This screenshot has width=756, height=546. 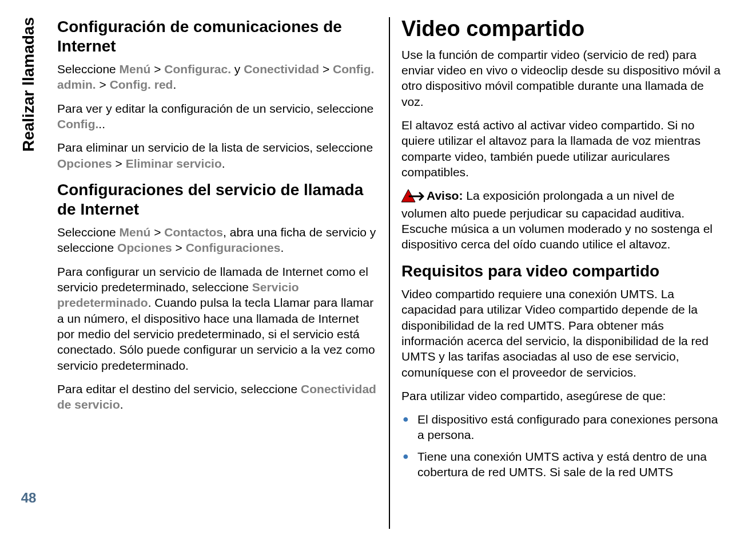 I want to click on warning-icon, so click(x=413, y=197).